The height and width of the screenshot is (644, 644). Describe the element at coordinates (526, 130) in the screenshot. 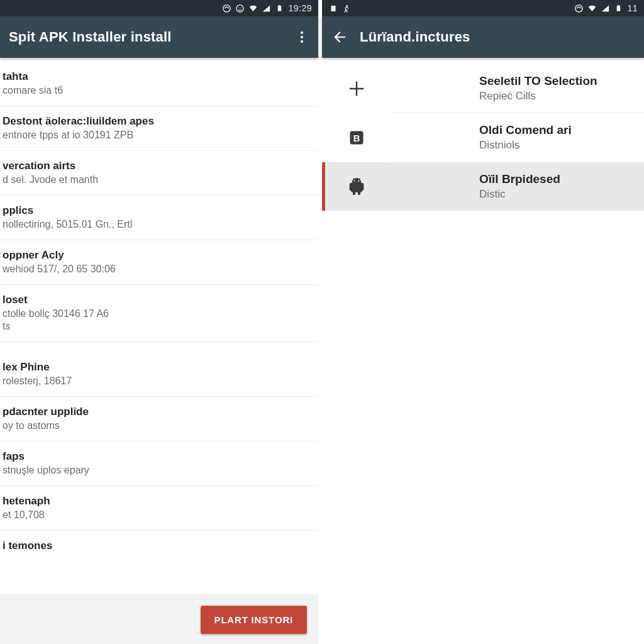

I see `list-item-title: Oldi Comend ari` at that location.